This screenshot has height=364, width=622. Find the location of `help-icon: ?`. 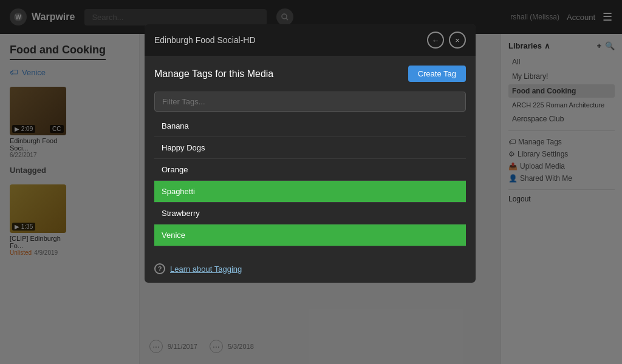

help-icon: ? is located at coordinates (160, 269).